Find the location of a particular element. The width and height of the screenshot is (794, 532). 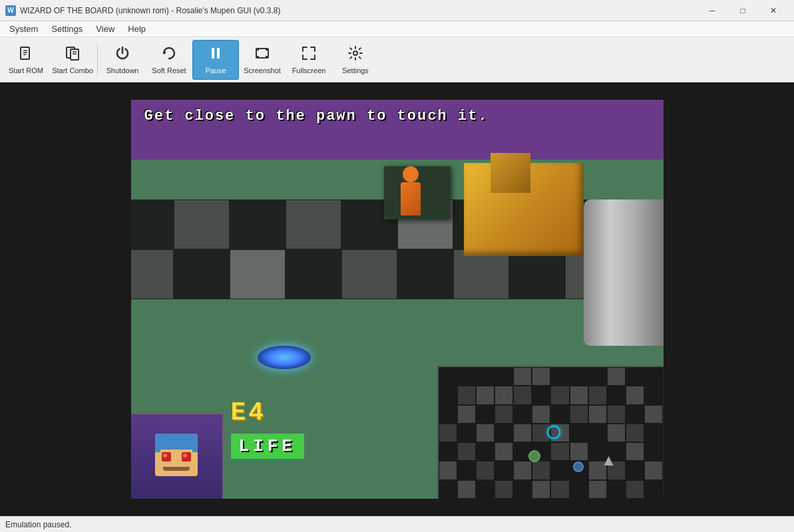

soft-reset-icon is located at coordinates (169, 55).